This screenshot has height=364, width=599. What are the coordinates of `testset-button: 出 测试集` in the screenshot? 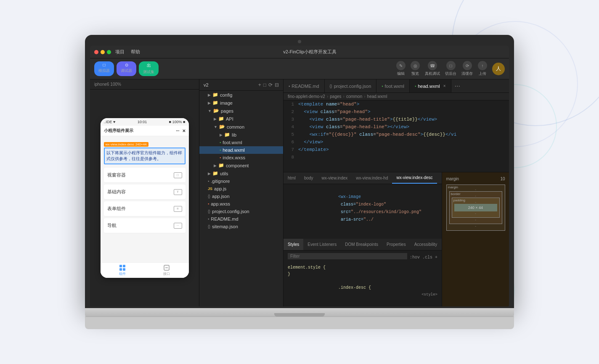 It's located at (149, 69).